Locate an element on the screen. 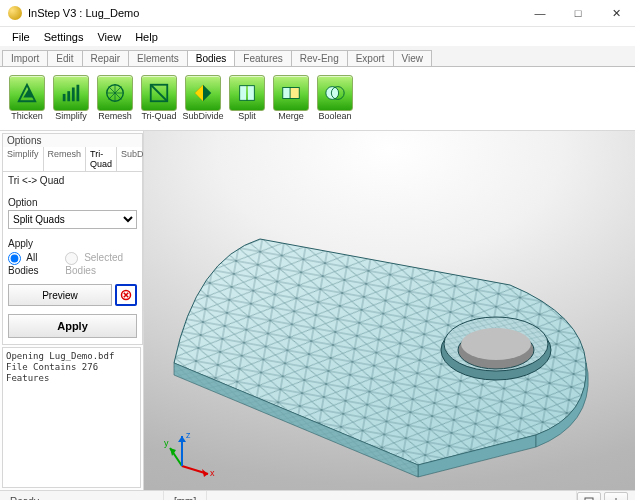 The width and height of the screenshot is (635, 500). close-button: ✕ is located at coordinates (616, 13).